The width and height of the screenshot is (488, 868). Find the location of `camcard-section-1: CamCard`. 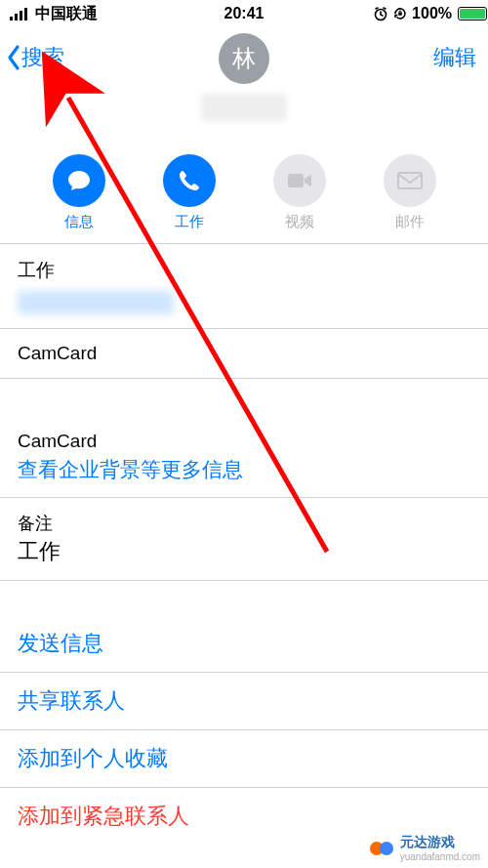

camcard-section-1: CamCard is located at coordinates (244, 353).